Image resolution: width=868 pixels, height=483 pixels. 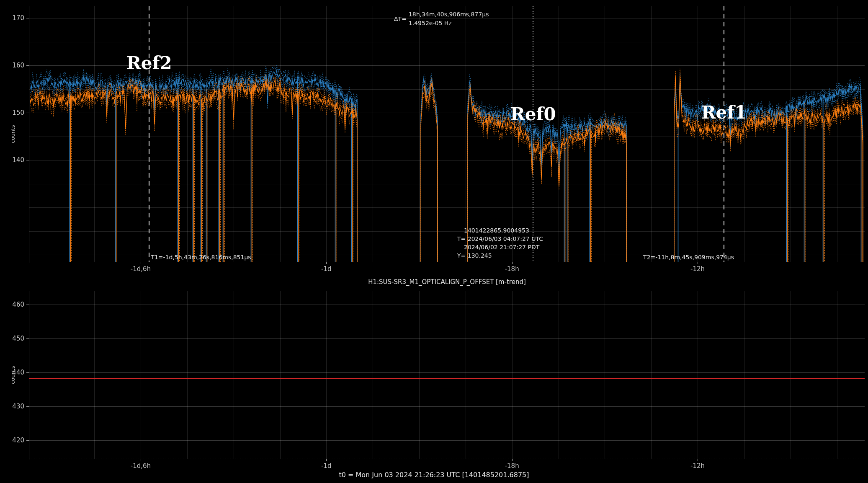 What do you see at coordinates (12, 406) in the screenshot?
I see `y-tick-label: 430` at bounding box center [12, 406].